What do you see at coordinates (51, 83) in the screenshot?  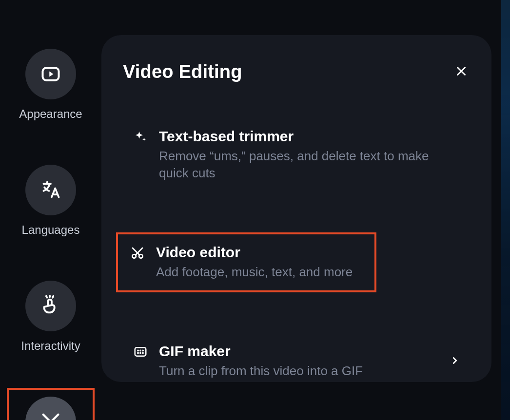 I see `sidebar-item-appearance: Appearance` at bounding box center [51, 83].